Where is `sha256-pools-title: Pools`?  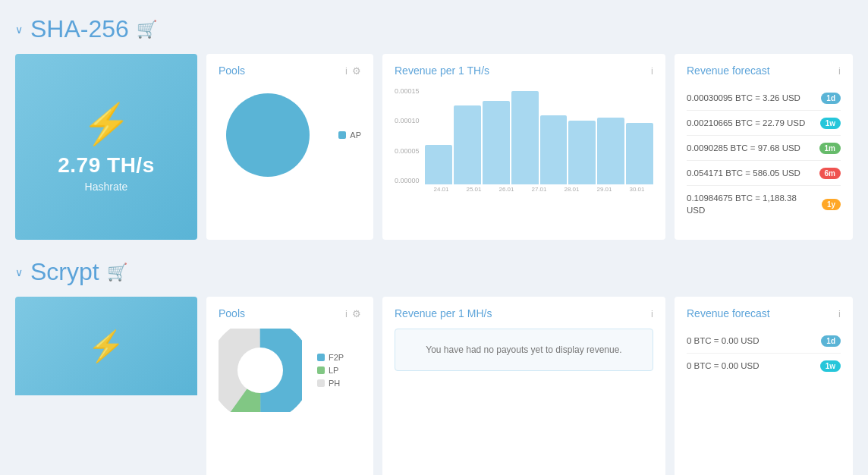
sha256-pools-title: Pools is located at coordinates (232, 71).